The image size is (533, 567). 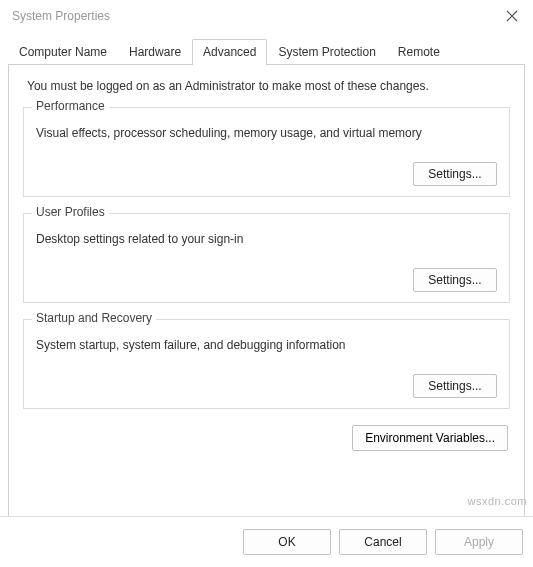 What do you see at coordinates (419, 52) in the screenshot?
I see `tab-remote: Remote` at bounding box center [419, 52].